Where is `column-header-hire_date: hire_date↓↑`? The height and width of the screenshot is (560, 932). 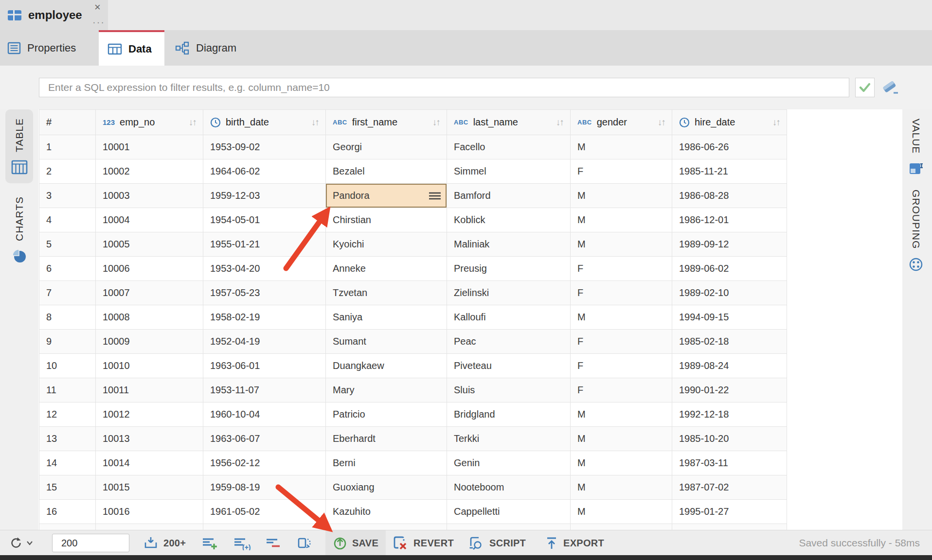
column-header-hire_date: hire_date↓↑ is located at coordinates (730, 122).